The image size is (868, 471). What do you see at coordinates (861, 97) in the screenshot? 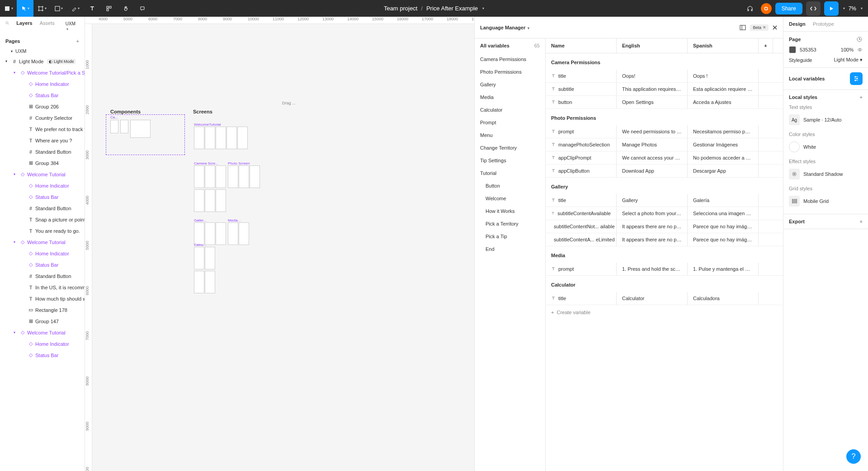
I see `add-style-button: +` at bounding box center [861, 97].